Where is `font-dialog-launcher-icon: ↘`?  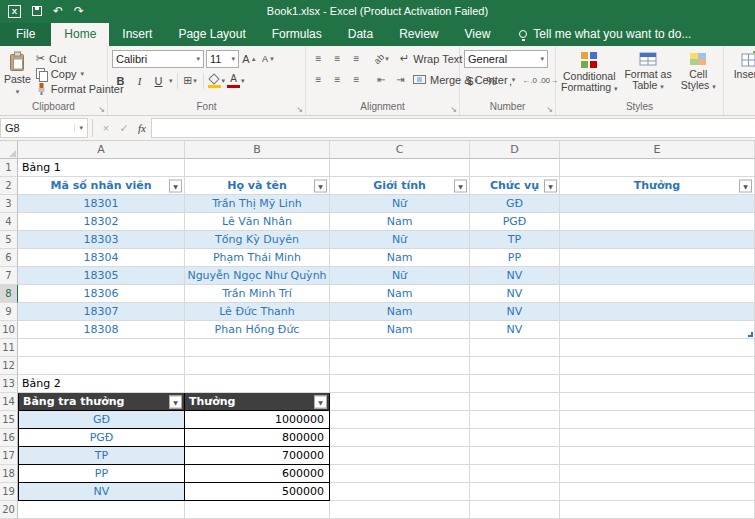 font-dialog-launcher-icon: ↘ is located at coordinates (300, 110).